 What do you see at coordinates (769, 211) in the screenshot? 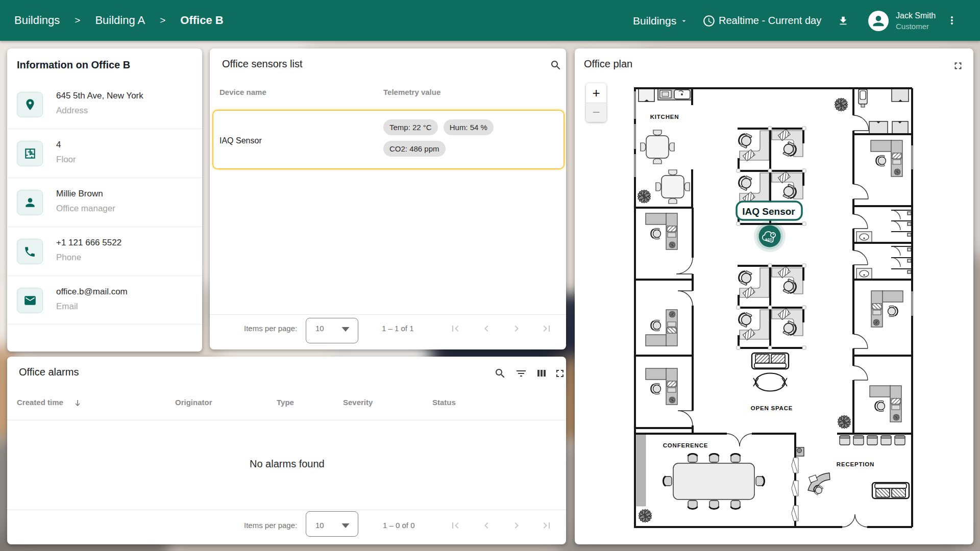
I see `svg-text: IAQ Sensor` at bounding box center [769, 211].